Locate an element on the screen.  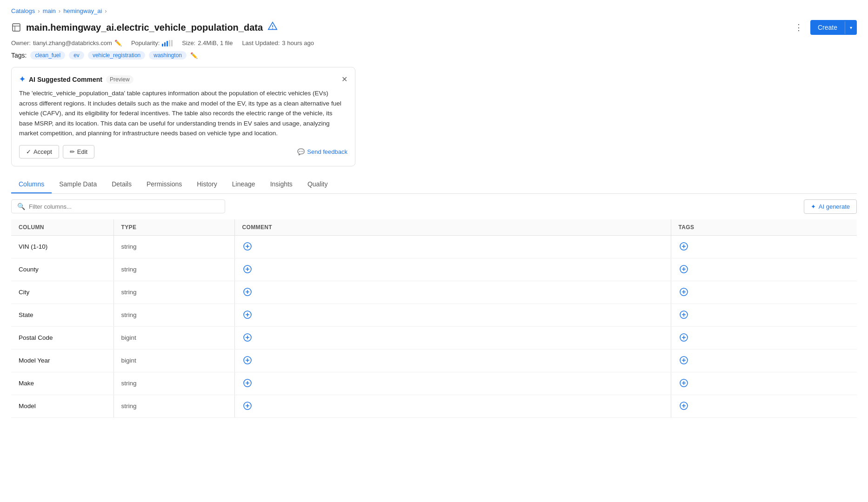
edit-label: Edit is located at coordinates (82, 152).